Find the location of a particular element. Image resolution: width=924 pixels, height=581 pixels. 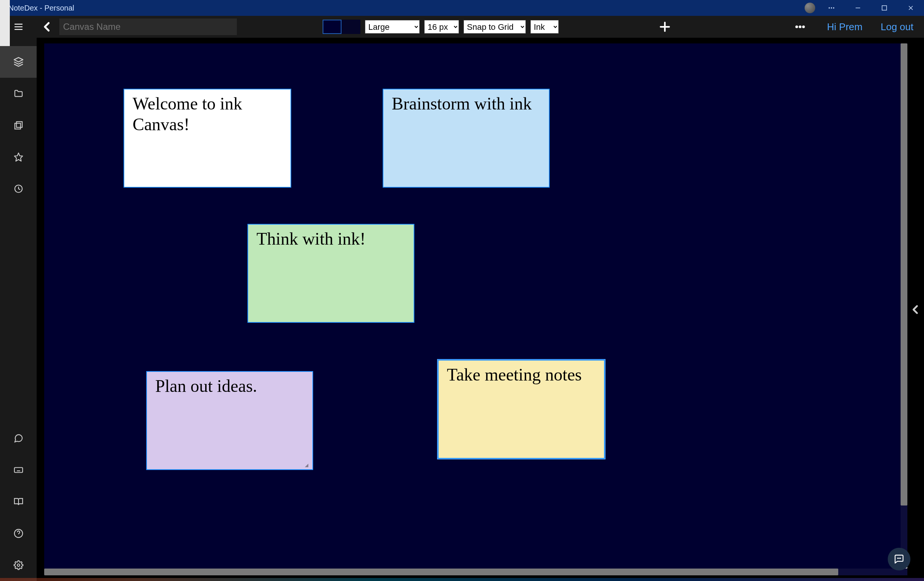

vertical-scrollbar is located at coordinates (904, 306).